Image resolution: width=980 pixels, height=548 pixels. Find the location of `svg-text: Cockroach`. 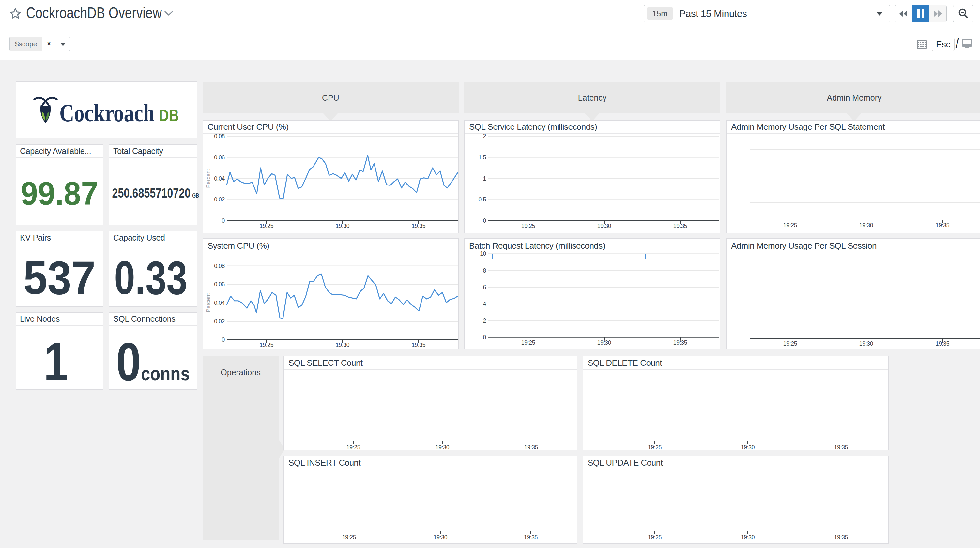

svg-text: Cockroach is located at coordinates (107, 113).